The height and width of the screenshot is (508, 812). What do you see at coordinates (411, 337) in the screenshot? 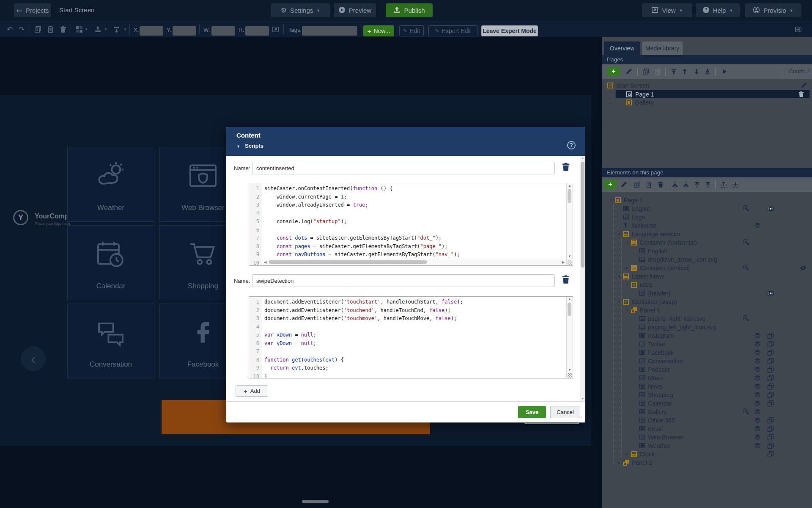
I see `script-code-editor: 12345678910document.addEventListener('to…` at bounding box center [411, 337].